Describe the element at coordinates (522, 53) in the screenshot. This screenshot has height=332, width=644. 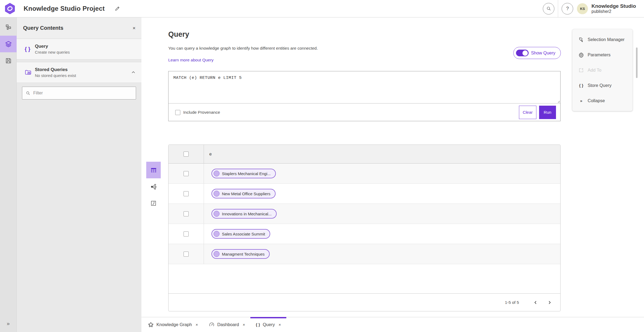
I see `toggle-switch` at that location.